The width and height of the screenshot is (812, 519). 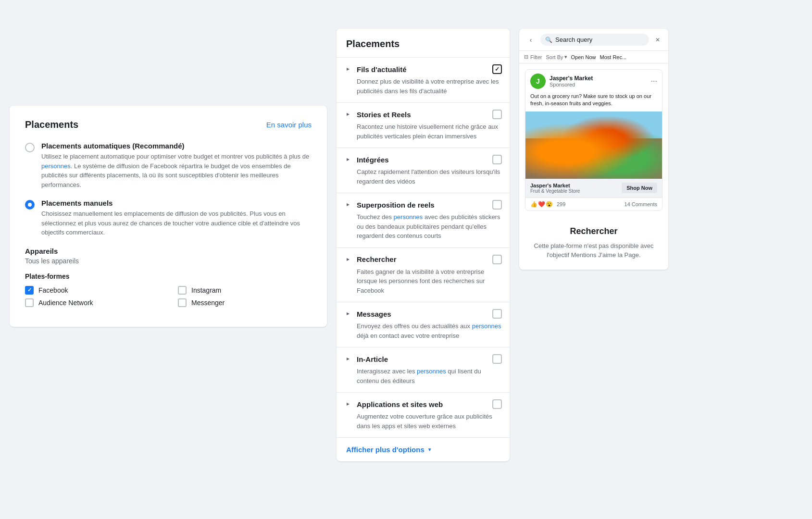 What do you see at coordinates (497, 359) in the screenshot?
I see `in-article-checkbox` at bounding box center [497, 359].